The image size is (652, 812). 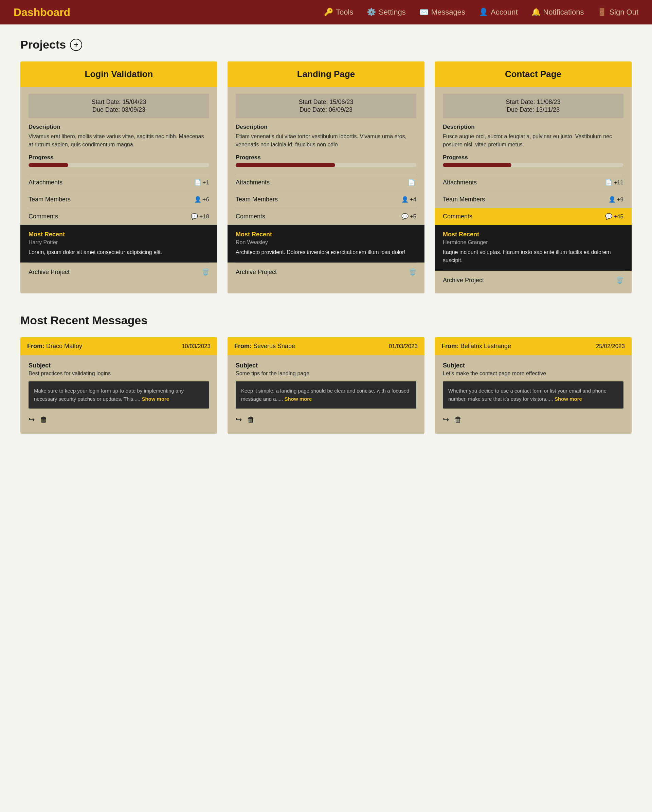 I want to click on message-body-2: Subject Let's make the contact page more…, so click(x=533, y=394).